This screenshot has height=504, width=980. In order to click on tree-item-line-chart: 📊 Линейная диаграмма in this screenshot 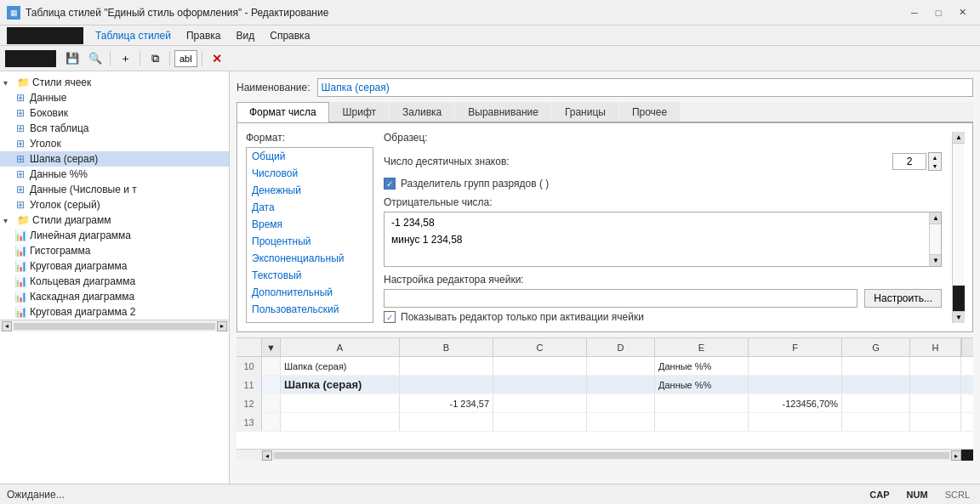, I will do `click(114, 235)`.